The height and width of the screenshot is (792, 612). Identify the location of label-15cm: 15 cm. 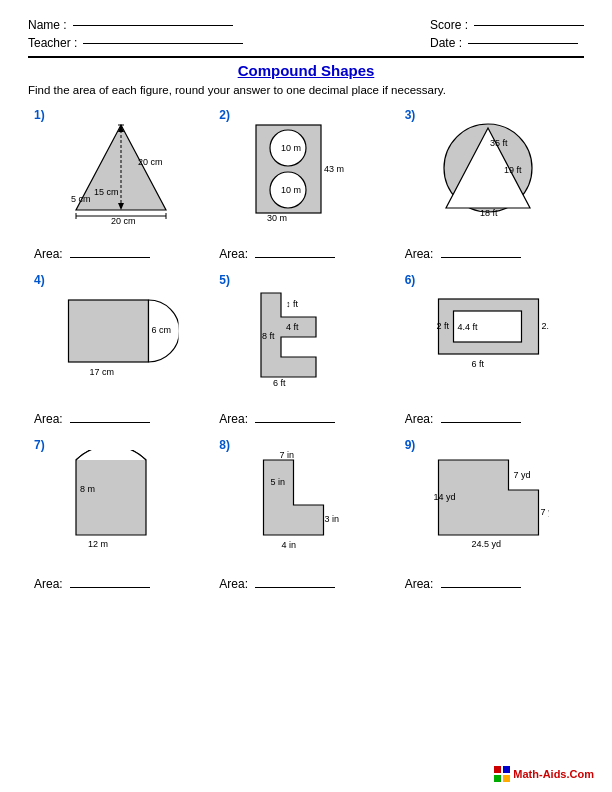
(106, 192).